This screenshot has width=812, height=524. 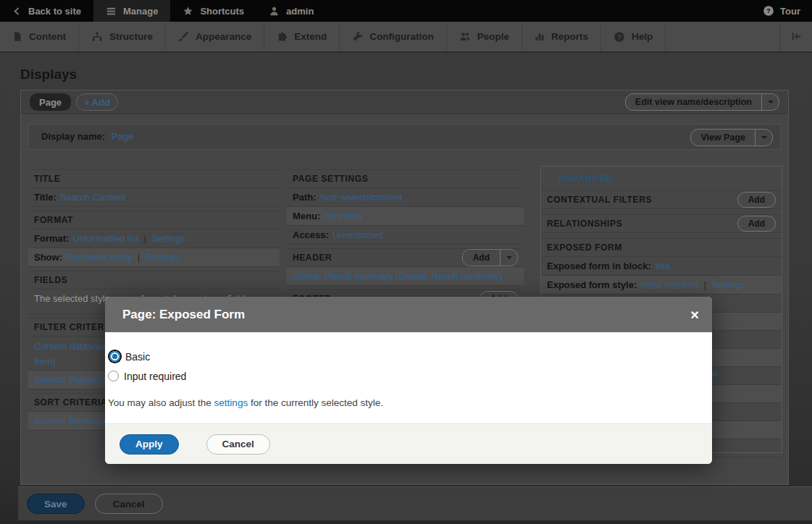 I want to click on display-tabs-bar: Page +Add Edit view name/description, so click(x=404, y=103).